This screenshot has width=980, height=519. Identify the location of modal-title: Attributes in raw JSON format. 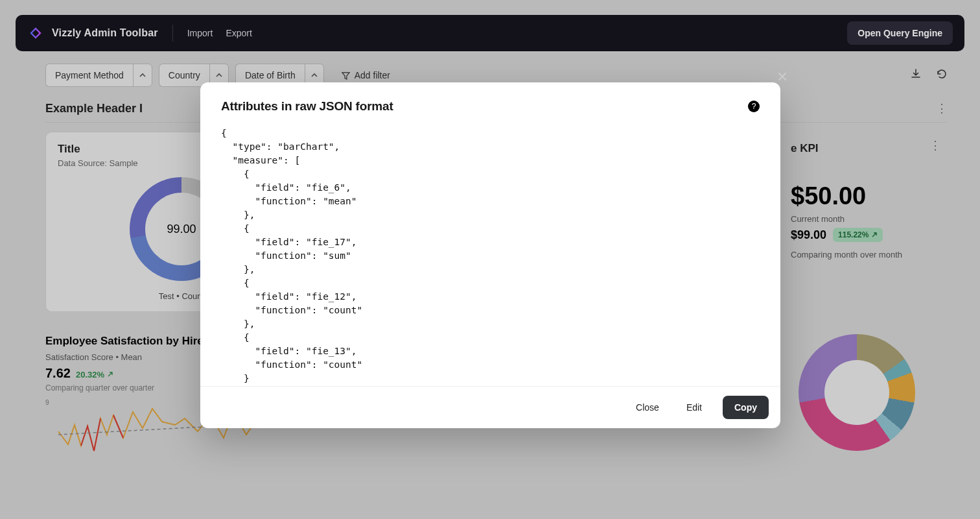
(307, 106).